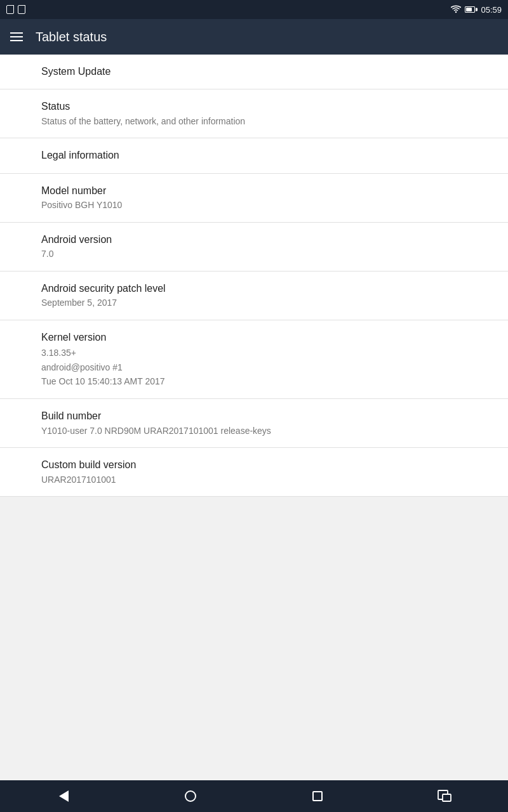  Describe the element at coordinates (254, 367) in the screenshot. I see `kernel-version-subtitle: 3.18.35+android@positivo #1Tue Oct 10 15…` at that location.